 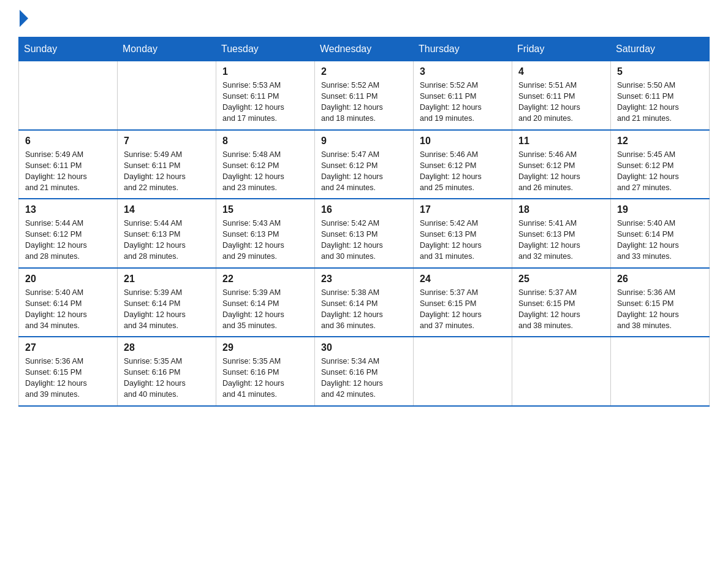 I want to click on day-info: Sunrise: 5:34 AM Sunset: 6:16 PM Dayligh…, so click(x=364, y=378).